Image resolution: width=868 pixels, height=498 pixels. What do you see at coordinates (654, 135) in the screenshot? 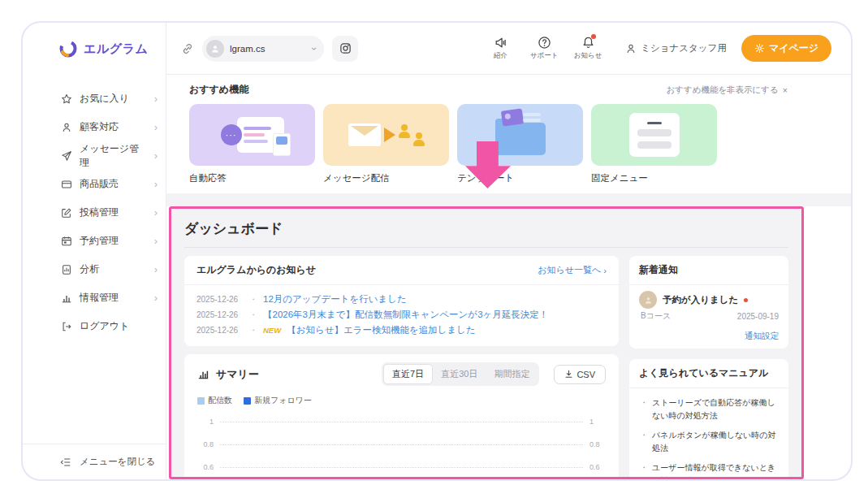
I see `fixed-menu-illustration` at bounding box center [654, 135].